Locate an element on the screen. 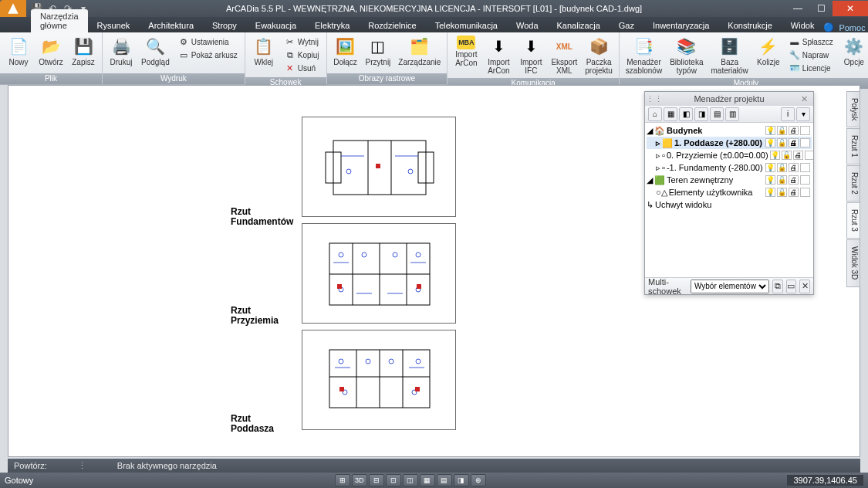 Image resolution: width=868 pixels, height=488 pixels. sb-btn-5: ◫ is located at coordinates (410, 480).